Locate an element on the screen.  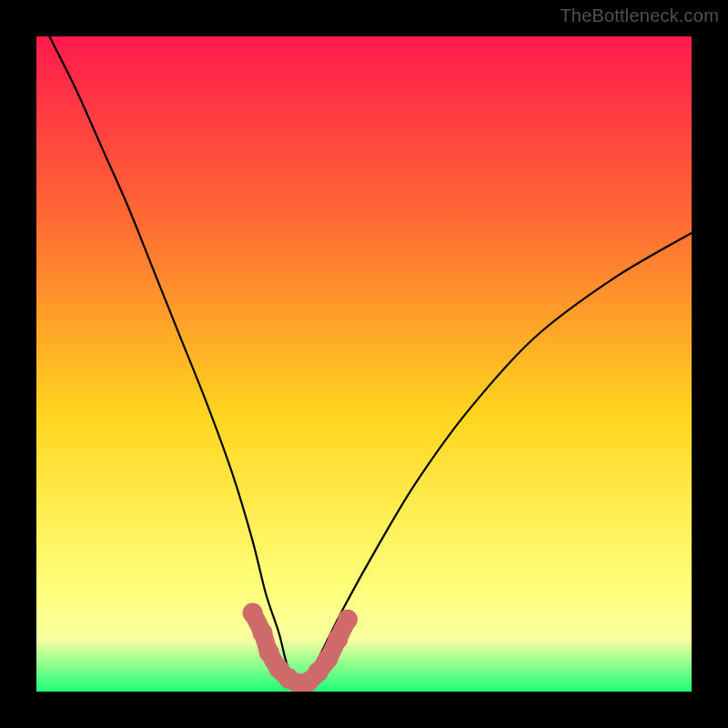
watermark-text: TheBottleneck.com is located at coordinates (639, 16).